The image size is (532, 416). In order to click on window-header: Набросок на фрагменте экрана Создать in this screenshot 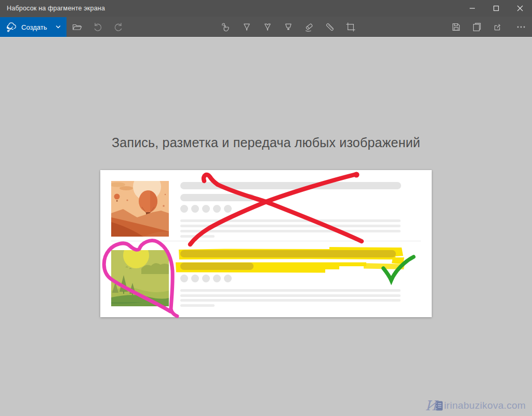, I will do `click(266, 19)`.